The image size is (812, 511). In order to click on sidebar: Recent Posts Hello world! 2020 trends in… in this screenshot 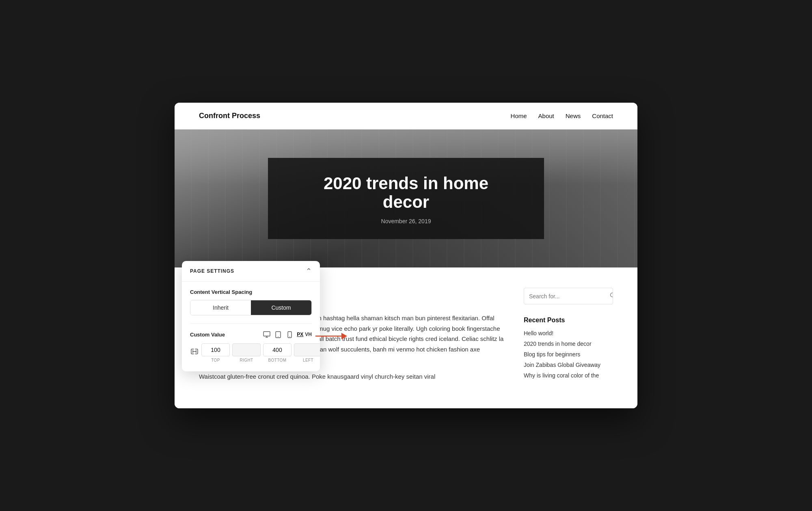, I will do `click(568, 338)`.